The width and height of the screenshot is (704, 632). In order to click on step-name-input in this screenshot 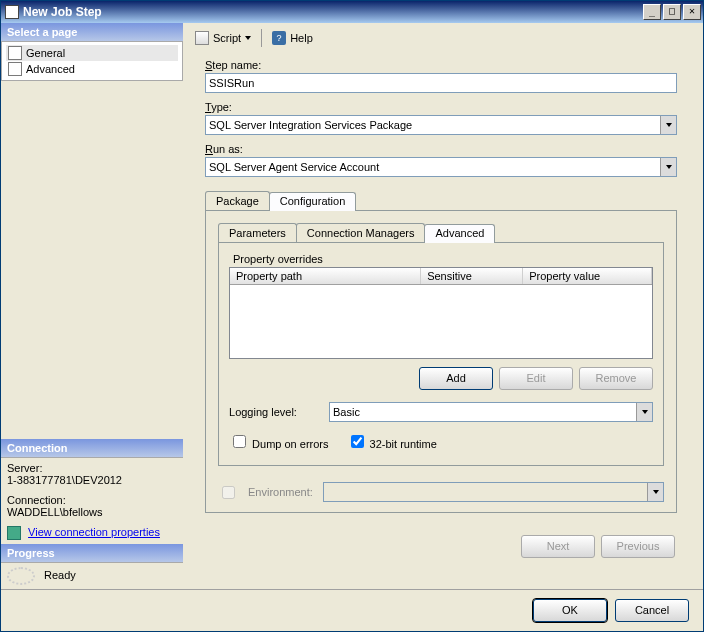, I will do `click(441, 83)`.